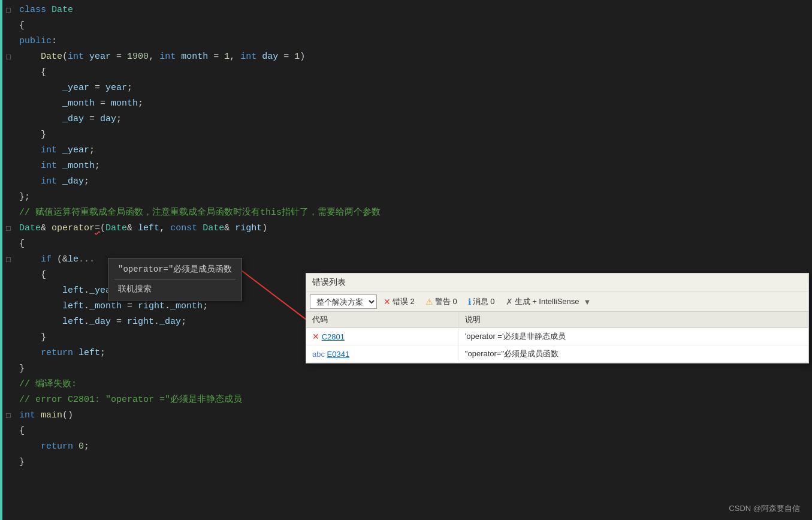 This screenshot has height=520, width=812. I want to click on filter-badge: ✗ 生成 + IntelliSense ▼, so click(549, 302).